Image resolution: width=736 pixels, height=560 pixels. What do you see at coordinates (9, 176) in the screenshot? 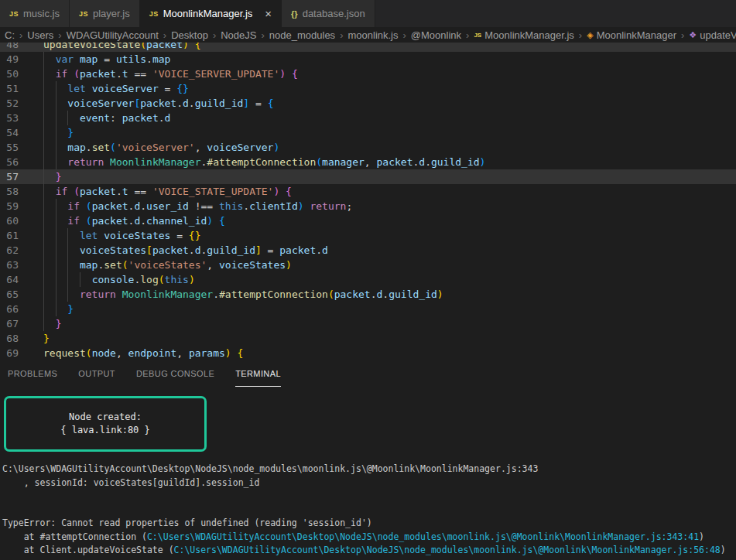
I see `line-number: 57` at bounding box center [9, 176].